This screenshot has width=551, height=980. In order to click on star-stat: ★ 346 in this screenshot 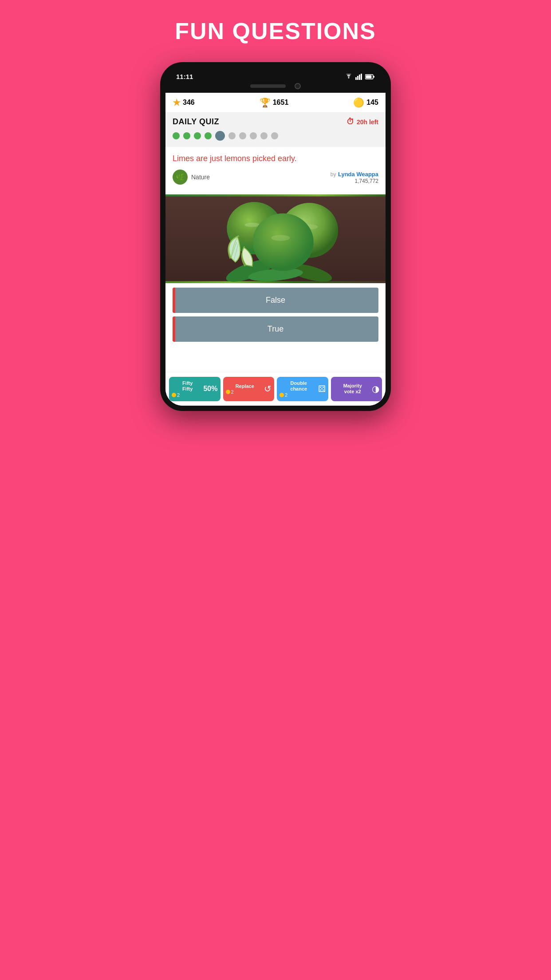, I will do `click(184, 103)`.